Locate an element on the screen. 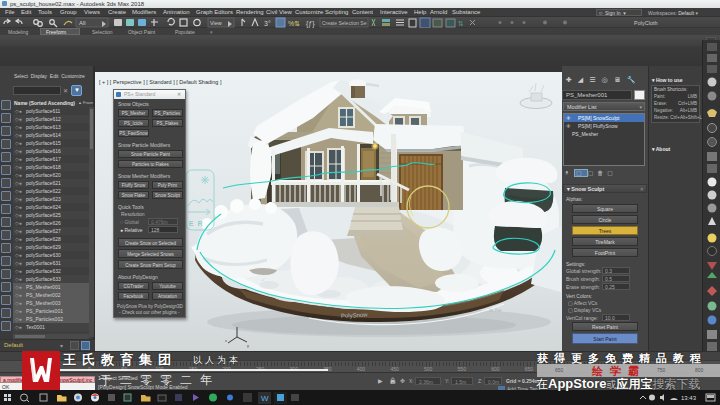 Image resolution: width=720 pixels, height=405 pixels. svg-text: is he is located at coordinates (496, 310).